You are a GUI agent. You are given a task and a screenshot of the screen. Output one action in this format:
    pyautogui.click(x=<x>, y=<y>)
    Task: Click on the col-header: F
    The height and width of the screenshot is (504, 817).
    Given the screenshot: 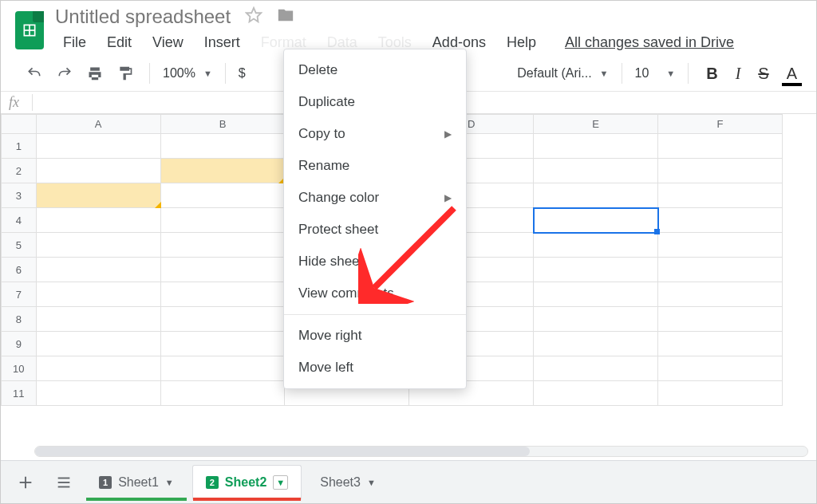 What is the action you would take?
    pyautogui.click(x=720, y=124)
    